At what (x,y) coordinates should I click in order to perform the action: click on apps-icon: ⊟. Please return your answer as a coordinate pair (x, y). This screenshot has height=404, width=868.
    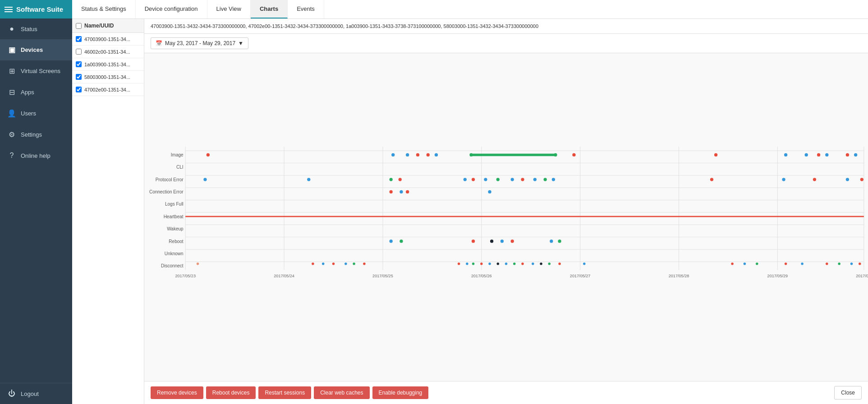
    Looking at the image, I should click on (12, 92).